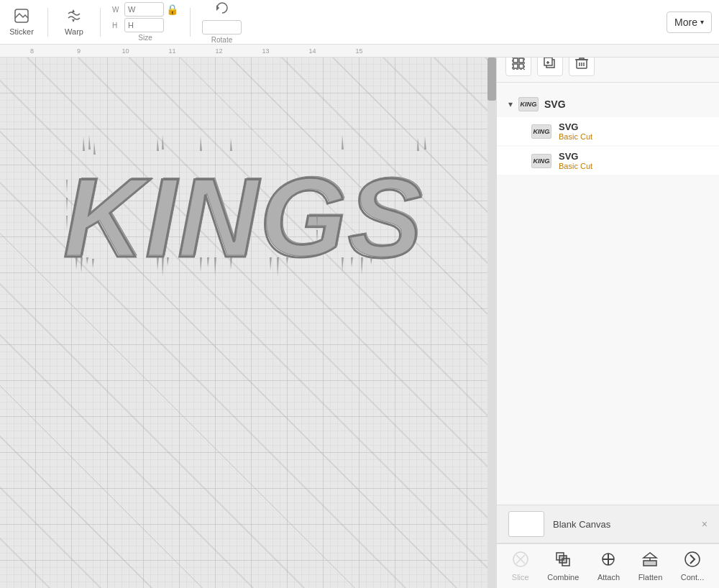  I want to click on ruler-mark-11: 11, so click(173, 51).